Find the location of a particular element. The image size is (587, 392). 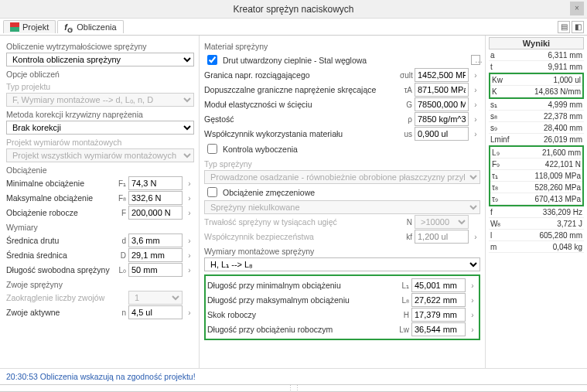

project-type-label: Typ projektu is located at coordinates (101, 87).